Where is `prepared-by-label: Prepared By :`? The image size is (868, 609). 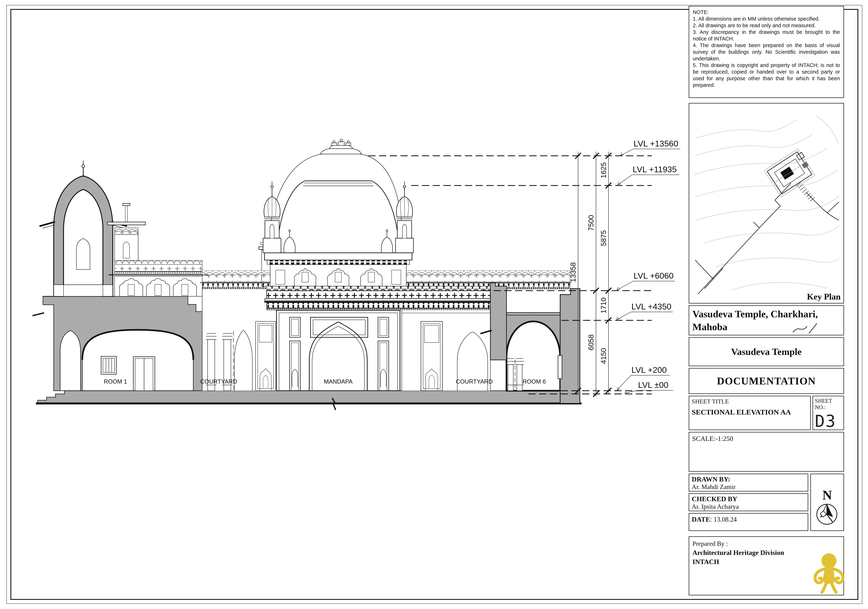 prepared-by-label: Prepared By : is located at coordinates (767, 544).